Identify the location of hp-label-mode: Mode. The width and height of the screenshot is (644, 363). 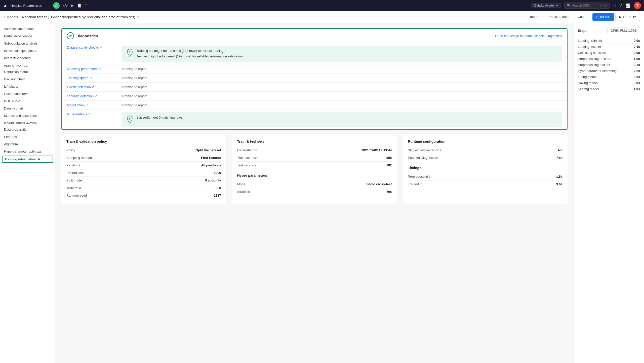
(263, 184).